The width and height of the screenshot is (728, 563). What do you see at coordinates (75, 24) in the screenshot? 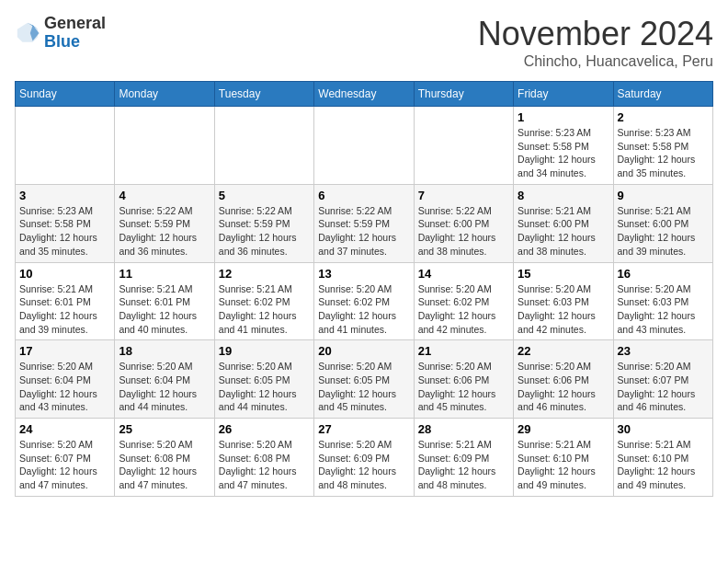
I see `logo-general: General` at bounding box center [75, 24].